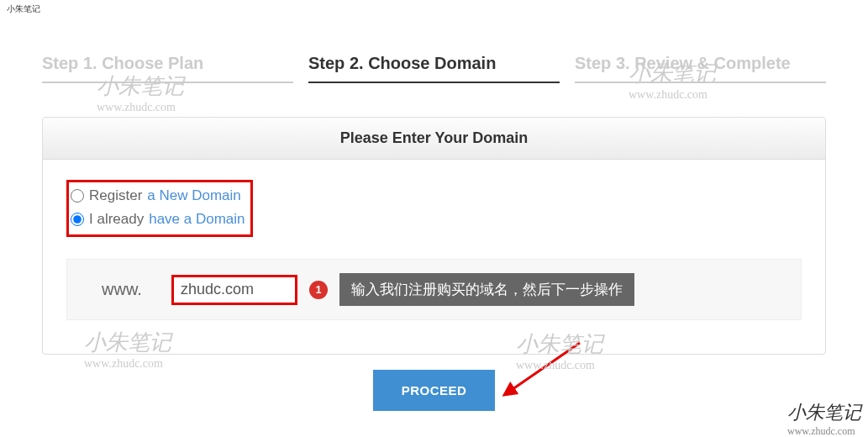  What do you see at coordinates (116, 219) in the screenshot?
I see `radio-have-text: I already` at bounding box center [116, 219].